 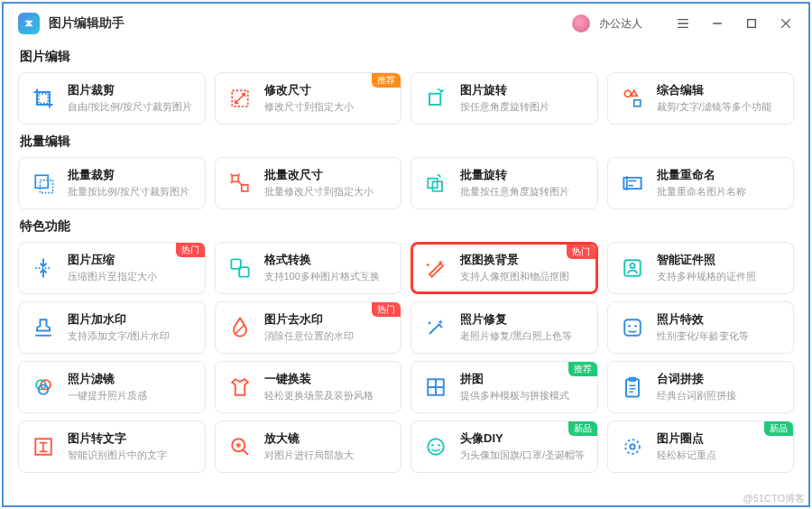 What do you see at coordinates (131, 260) in the screenshot?
I see `card-title: 图片压缩` at bounding box center [131, 260].